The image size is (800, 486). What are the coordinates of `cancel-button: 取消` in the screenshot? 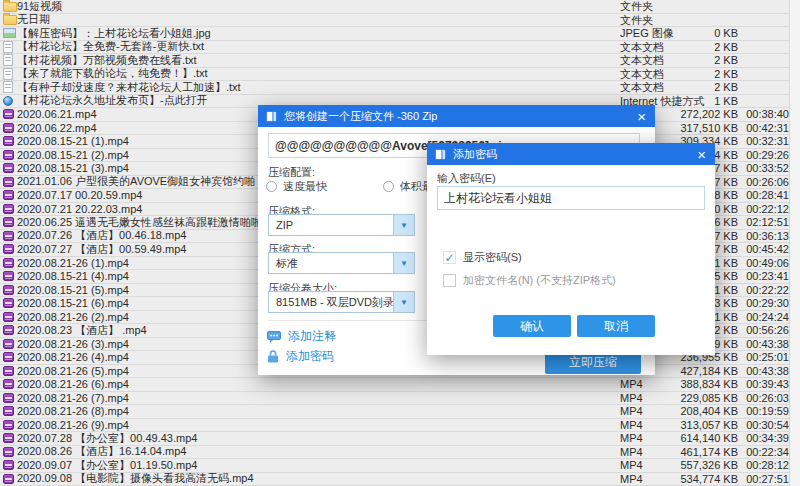 It's located at (616, 326).